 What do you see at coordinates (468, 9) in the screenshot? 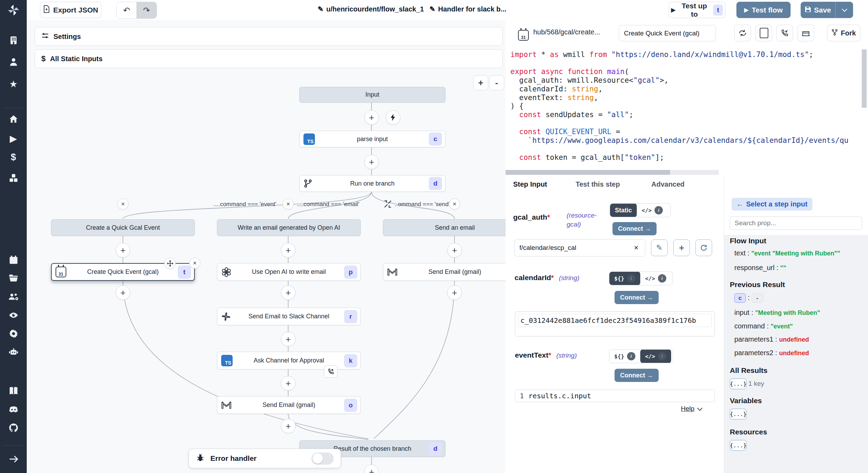
I see `flow-summary-crumb: ✎ Handler for slack b...` at bounding box center [468, 9].